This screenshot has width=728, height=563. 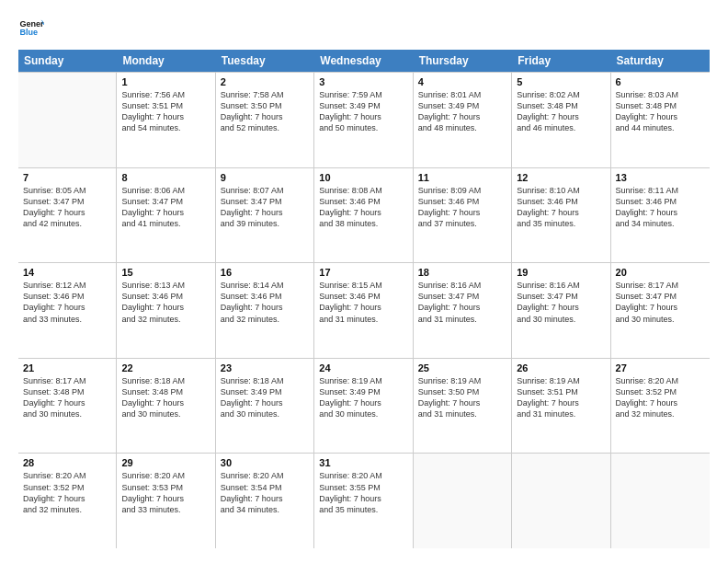 I want to click on cal-cell: 13 Sunrise: 8:11 AM Sunset: 3:46 PM Dayl…, so click(x=660, y=215).